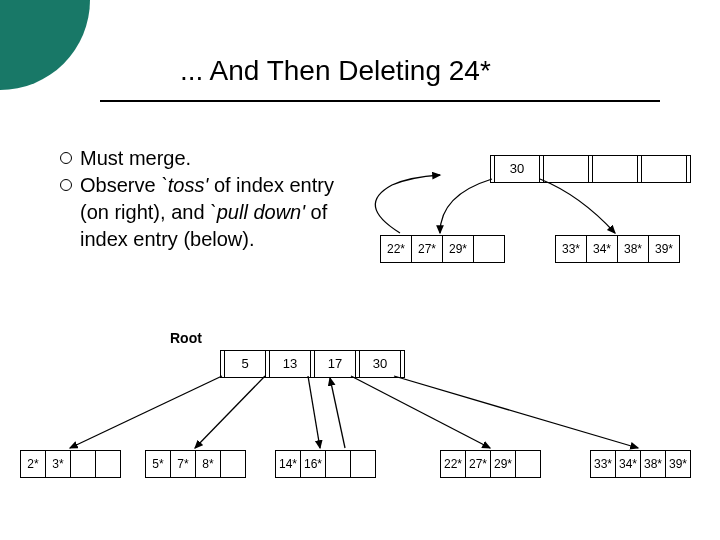  Describe the element at coordinates (380, 101) in the screenshot. I see `title-underline` at that location.